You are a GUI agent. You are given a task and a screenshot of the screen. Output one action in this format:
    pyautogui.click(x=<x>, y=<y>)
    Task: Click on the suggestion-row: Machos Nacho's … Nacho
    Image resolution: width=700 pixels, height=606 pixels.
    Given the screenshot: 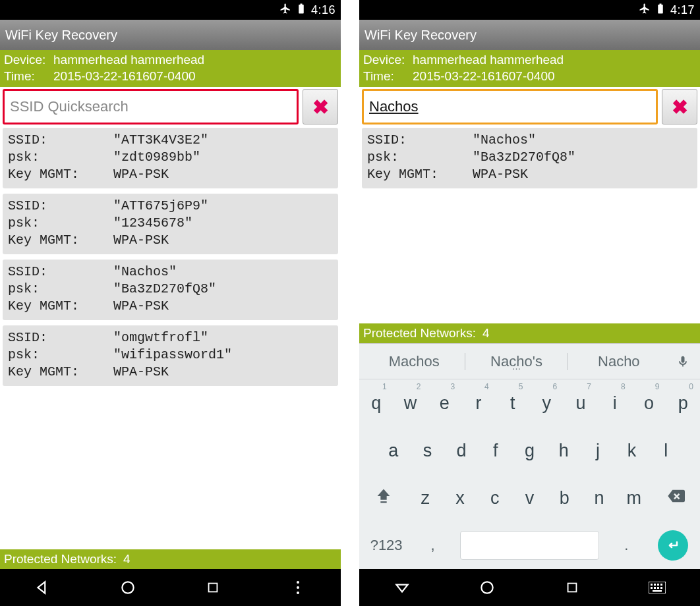 What is the action you would take?
    pyautogui.click(x=530, y=362)
    